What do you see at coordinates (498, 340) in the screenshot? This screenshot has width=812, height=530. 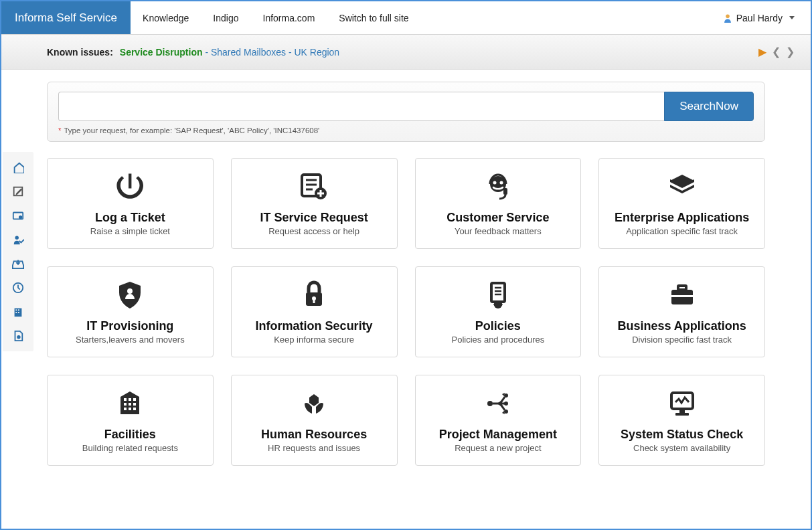 I see `card-subtitle: Policies and procedures` at bounding box center [498, 340].